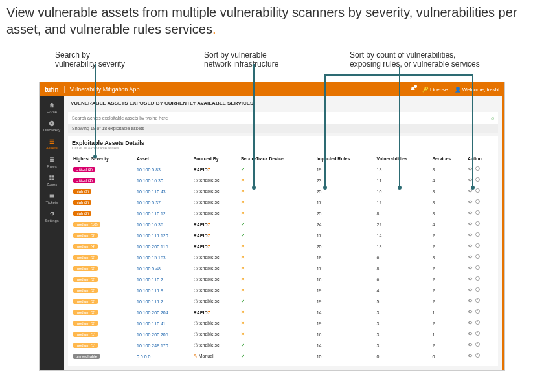 This screenshot has width=544, height=392. I want to click on sidebar-item-zones: Zones, so click(52, 180).